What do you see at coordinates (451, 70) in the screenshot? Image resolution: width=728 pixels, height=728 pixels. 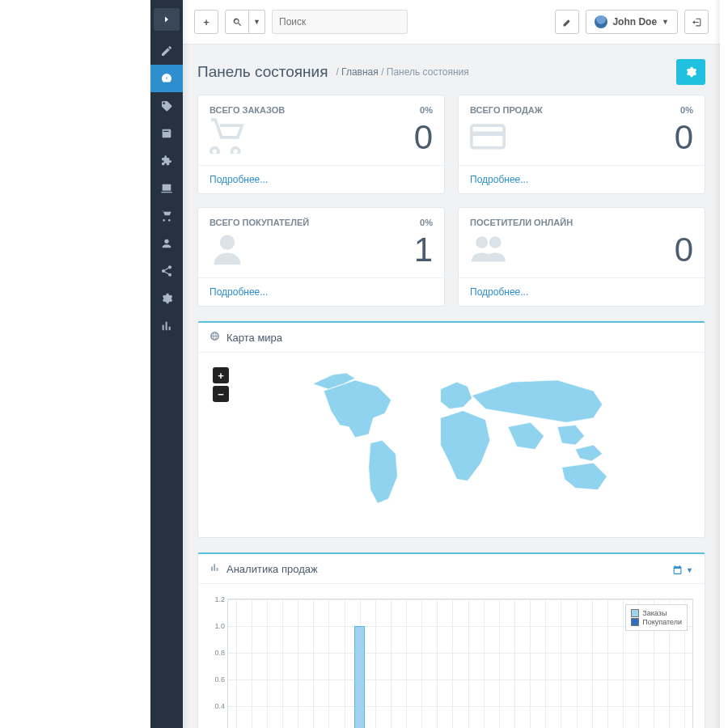 I see `page-header: Панель состояния / Главная / Панель сост…` at bounding box center [451, 70].